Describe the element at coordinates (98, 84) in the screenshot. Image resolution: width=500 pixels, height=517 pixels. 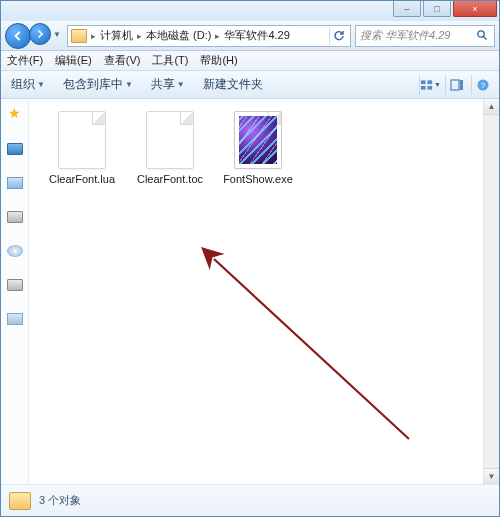
I see `include-in-library-button: 包含到库中▼` at that location.